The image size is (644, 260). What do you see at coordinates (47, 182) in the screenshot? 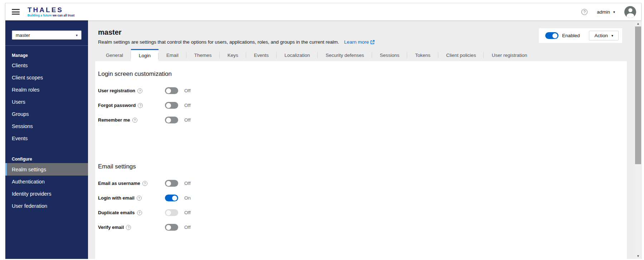
I see `sidebar-item-authentication: Authentication` at bounding box center [47, 182].